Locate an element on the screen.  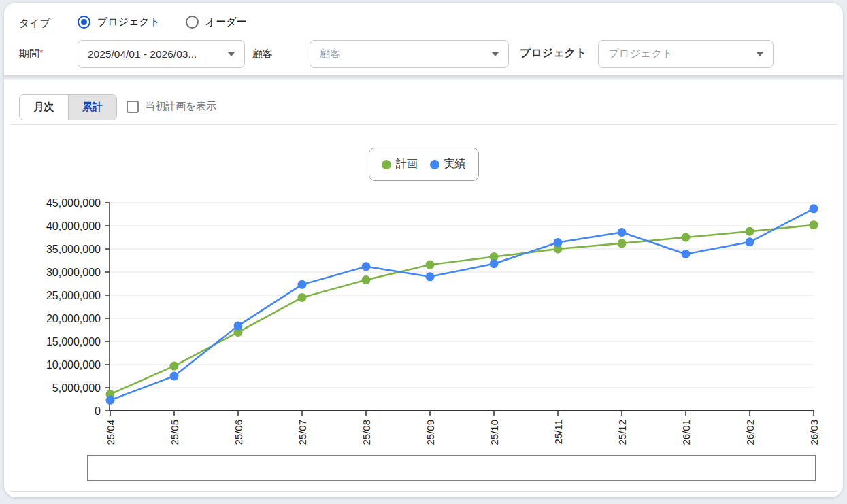
x-tick-label: 26/02 is located at coordinates (750, 433).